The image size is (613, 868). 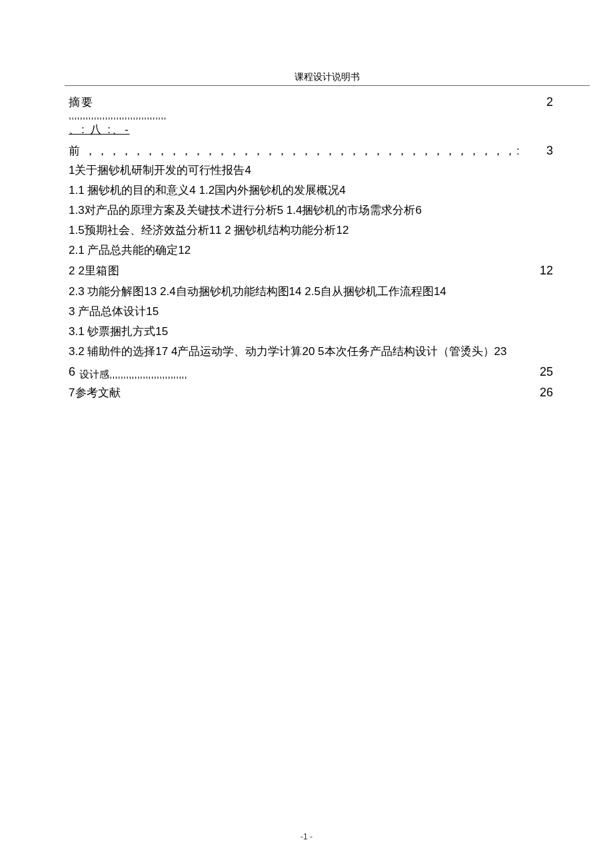 I want to click on toc-abstract-row: 摘要 2, so click(x=310, y=103).